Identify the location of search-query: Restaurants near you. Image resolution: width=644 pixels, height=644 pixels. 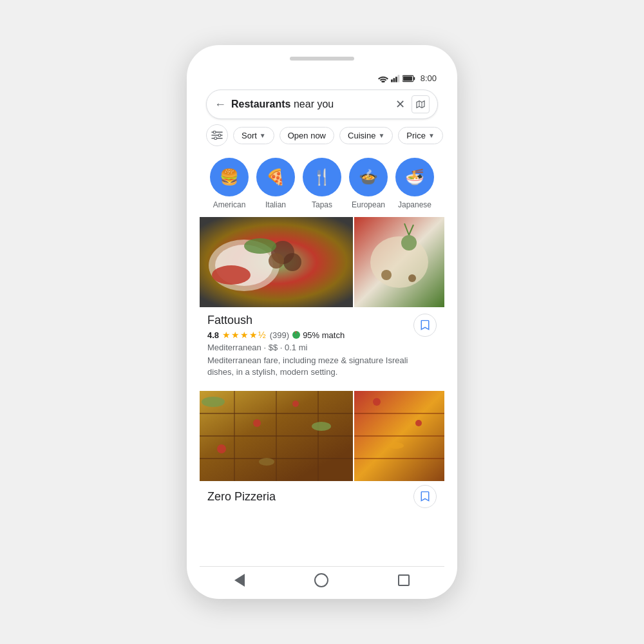
(310, 104).